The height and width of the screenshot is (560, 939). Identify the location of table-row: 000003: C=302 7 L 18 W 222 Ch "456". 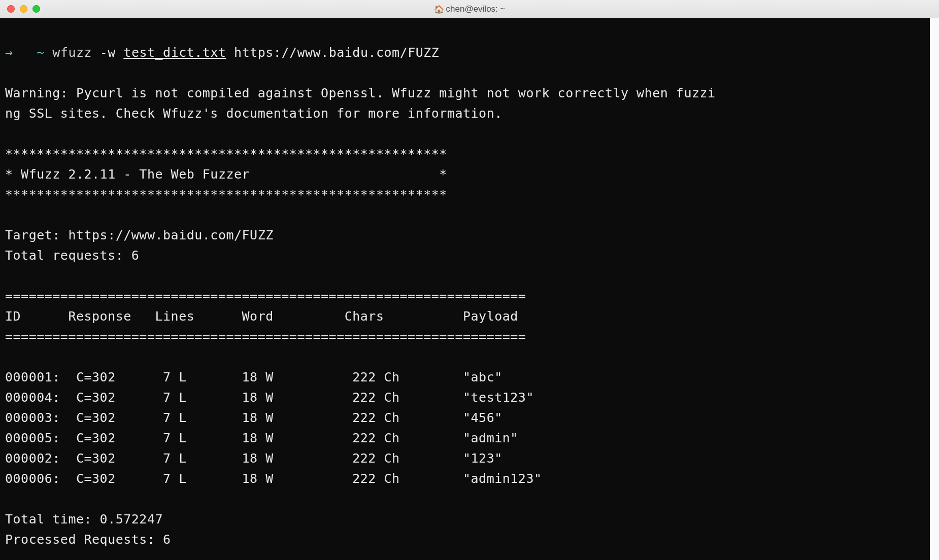
(254, 418).